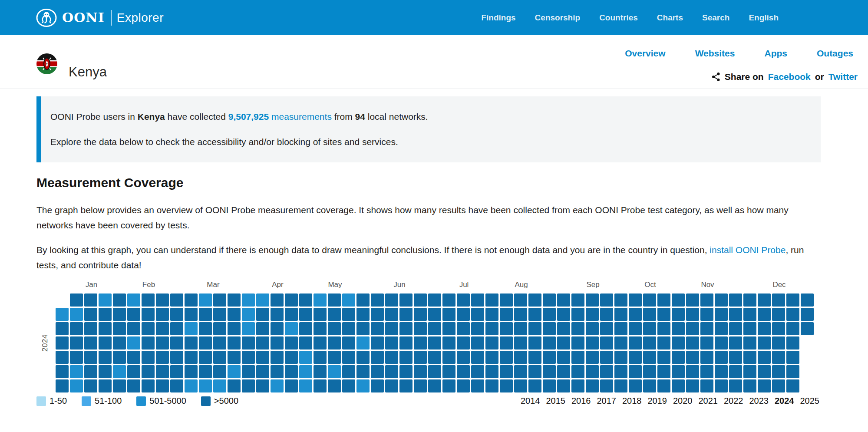  I want to click on year-link-2021: 2021, so click(709, 401).